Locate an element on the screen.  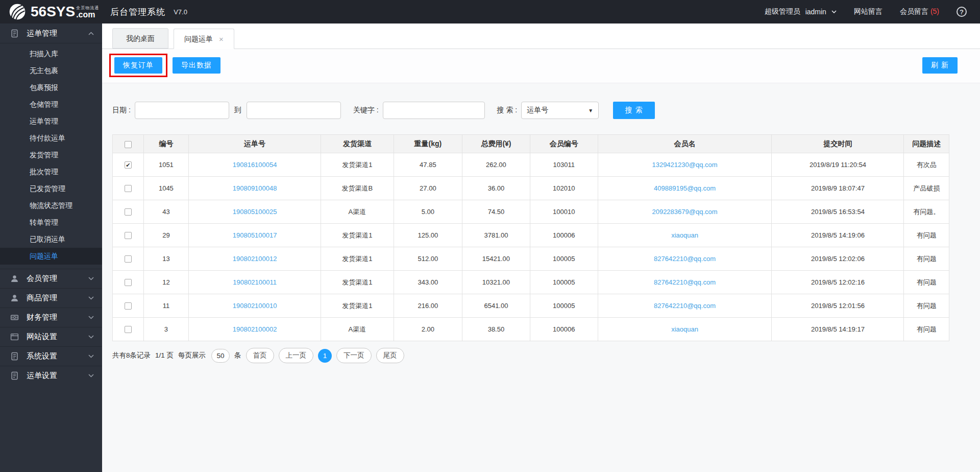
current-page-button: 1 is located at coordinates (325, 356).